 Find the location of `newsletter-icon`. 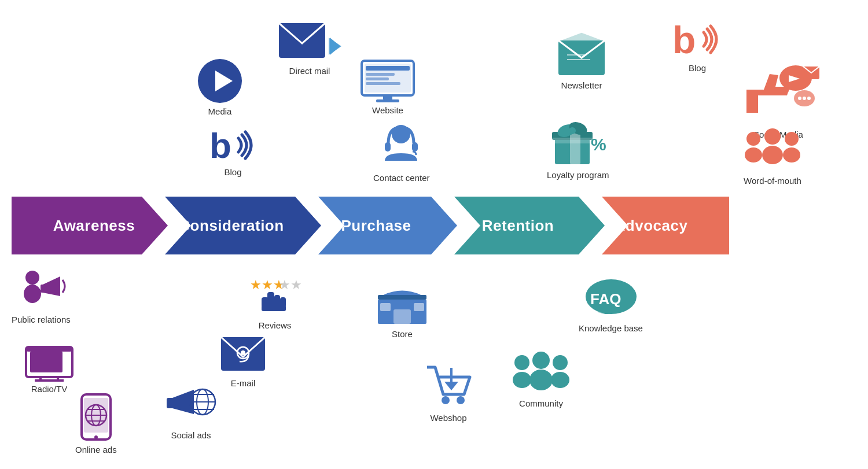

newsletter-icon is located at coordinates (582, 53).